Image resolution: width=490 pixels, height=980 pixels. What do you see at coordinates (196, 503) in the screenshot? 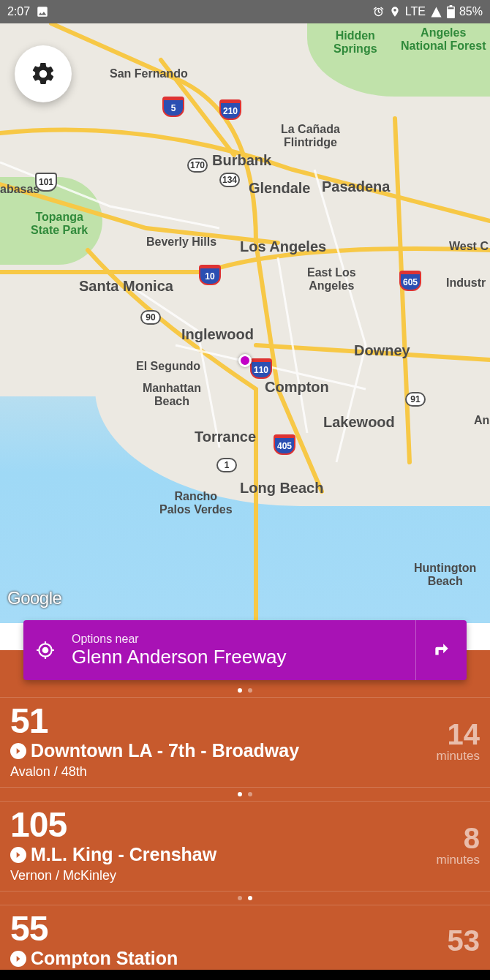
I see `map-label-rancho-pv: Rancho Palos Verdes` at bounding box center [196, 503].